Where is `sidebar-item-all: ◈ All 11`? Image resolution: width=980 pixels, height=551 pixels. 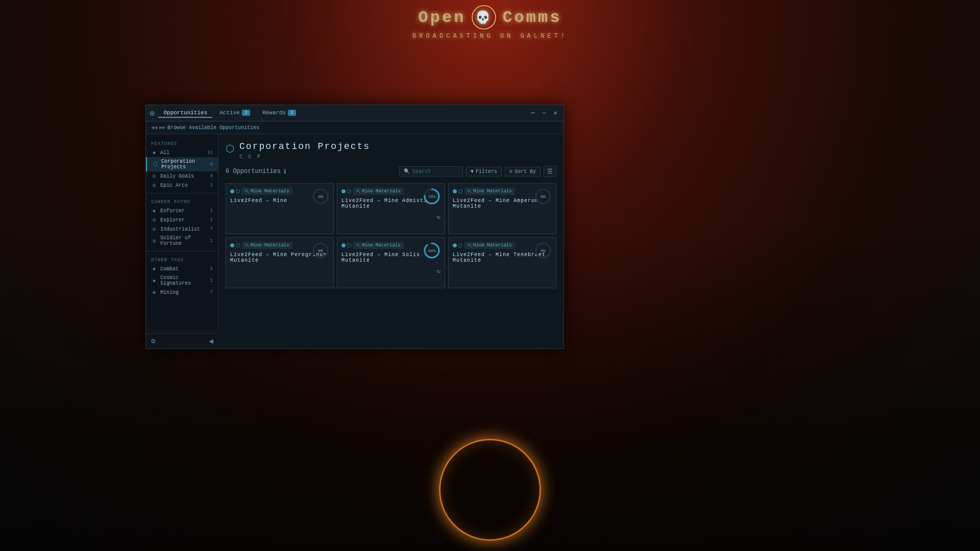 sidebar-item-all: ◈ All 11 is located at coordinates (182, 153).